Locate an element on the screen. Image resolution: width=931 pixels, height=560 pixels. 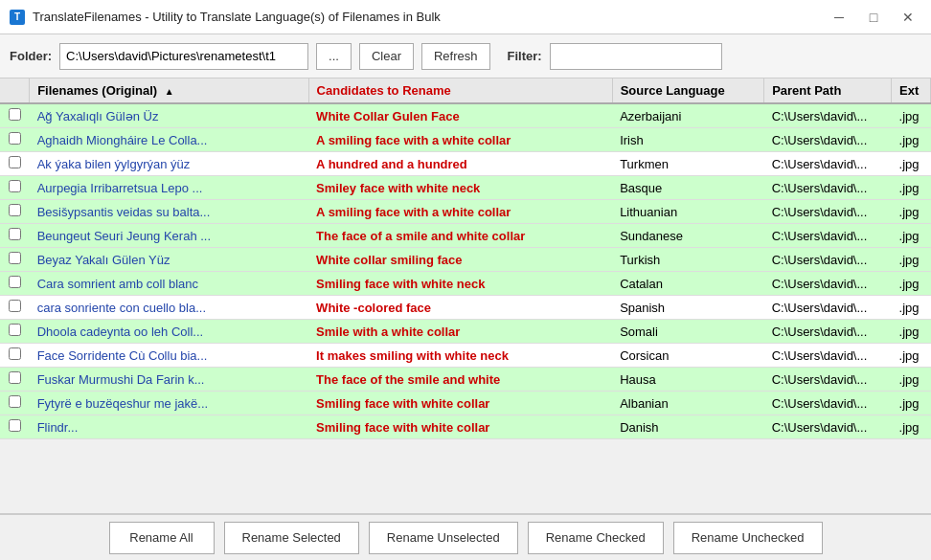
table-row: Flindr...Smiling face with white collarD… is located at coordinates (466, 427).